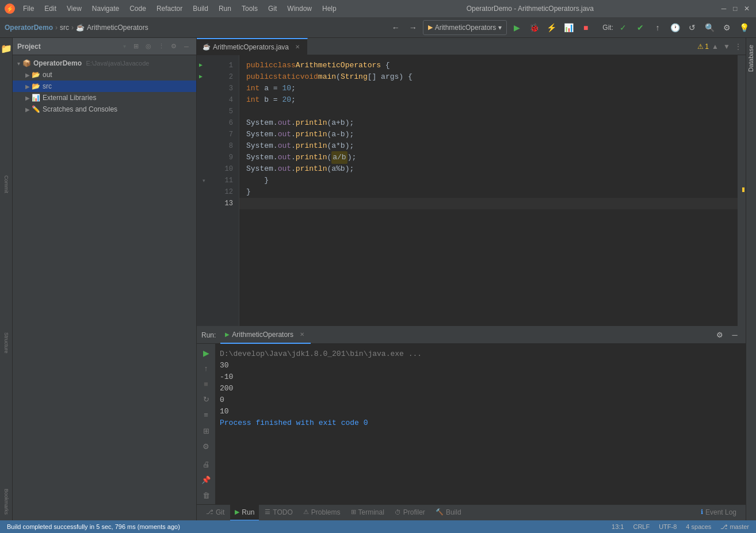 Image resolution: width=756 pixels, height=533 pixels. Describe the element at coordinates (667, 527) in the screenshot. I see `file-encoding: UTF-8` at that location.